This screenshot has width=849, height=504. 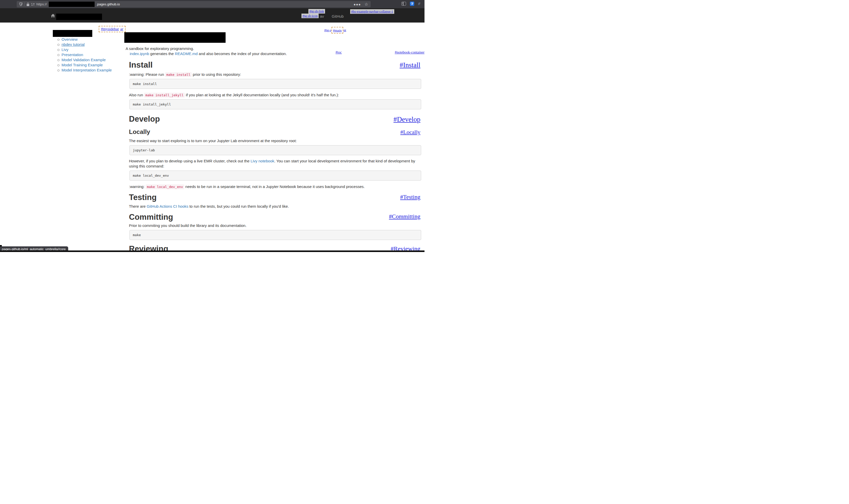 I want to click on annotation-notebook-container: #notebook-container, so click(x=410, y=53).